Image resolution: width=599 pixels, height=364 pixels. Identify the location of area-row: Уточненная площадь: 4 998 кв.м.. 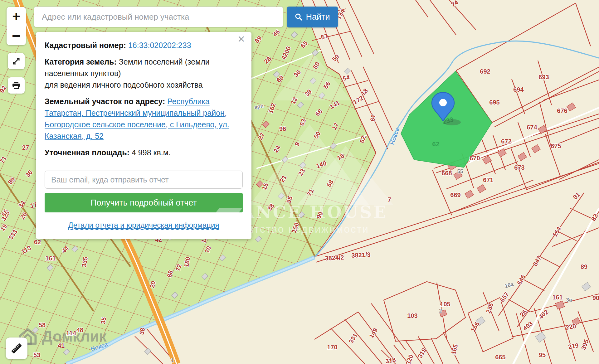
(144, 153).